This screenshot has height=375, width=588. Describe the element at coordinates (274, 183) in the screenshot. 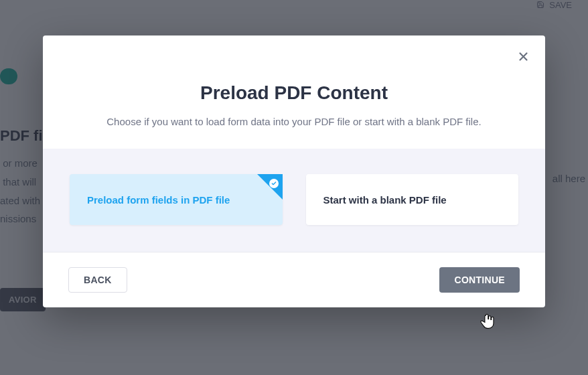

I see `check-icon` at that location.